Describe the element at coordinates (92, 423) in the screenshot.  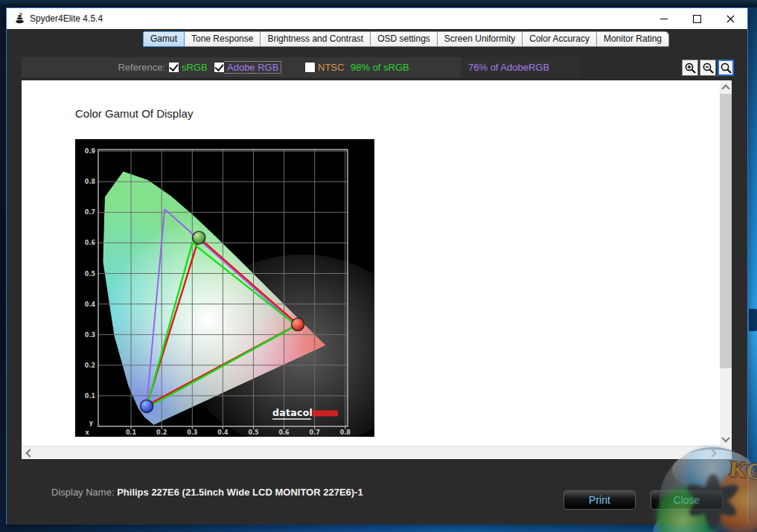
I see `svg-text: y` at that location.